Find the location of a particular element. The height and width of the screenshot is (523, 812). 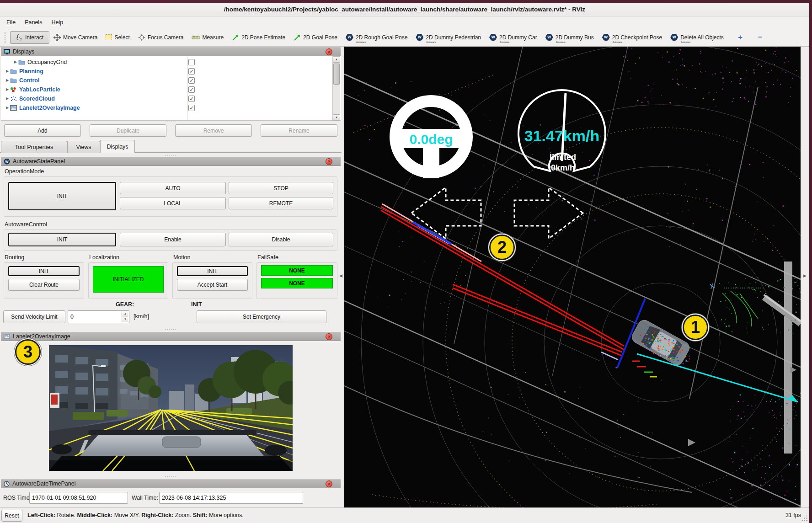

scrollbar-thumb is located at coordinates (337, 74).